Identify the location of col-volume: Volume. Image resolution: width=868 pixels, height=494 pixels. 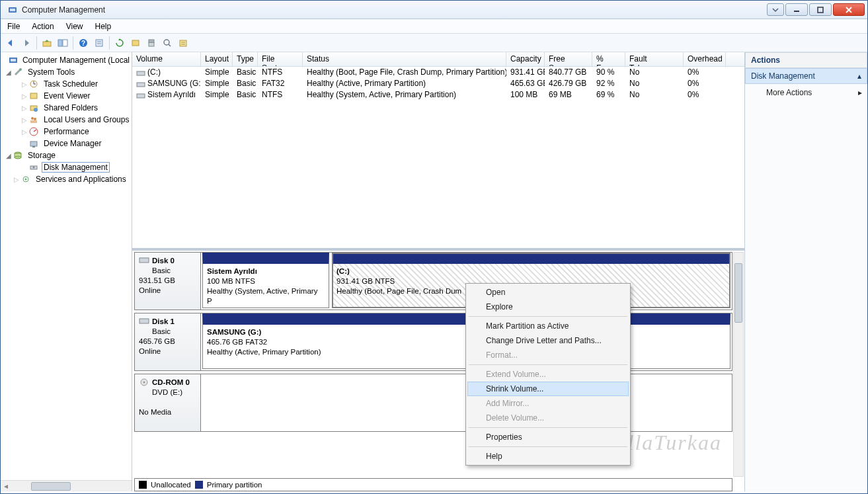
(167, 60).